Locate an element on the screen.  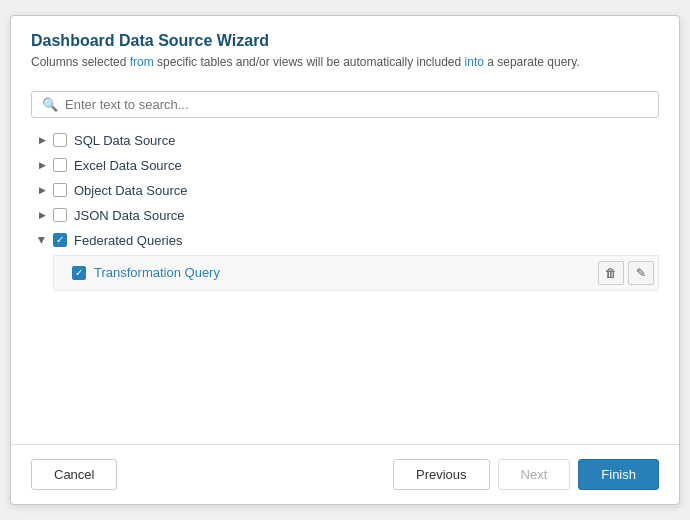
dialog-footer: Cancel Previous Next Finish is located at coordinates (345, 474).